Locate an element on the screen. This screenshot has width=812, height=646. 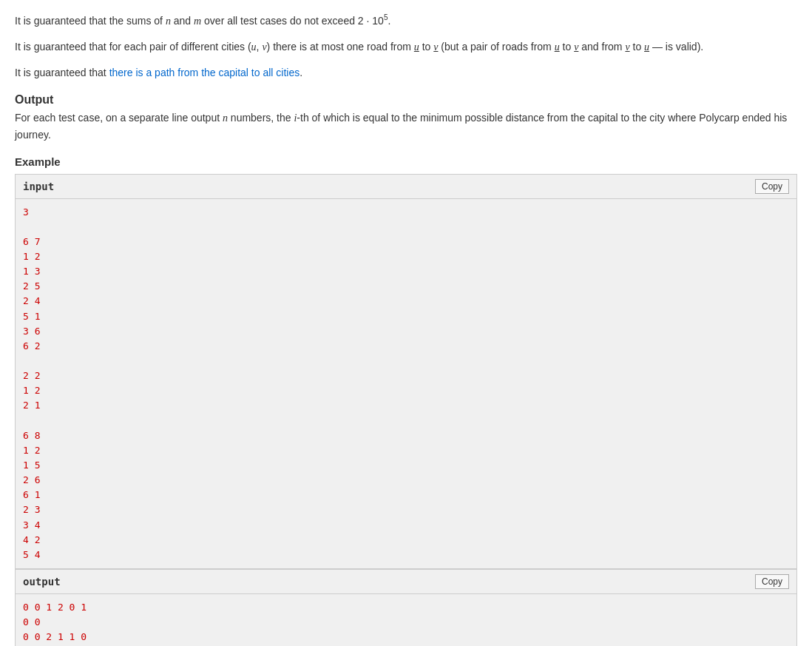
p2-u3: u is located at coordinates (558, 47).